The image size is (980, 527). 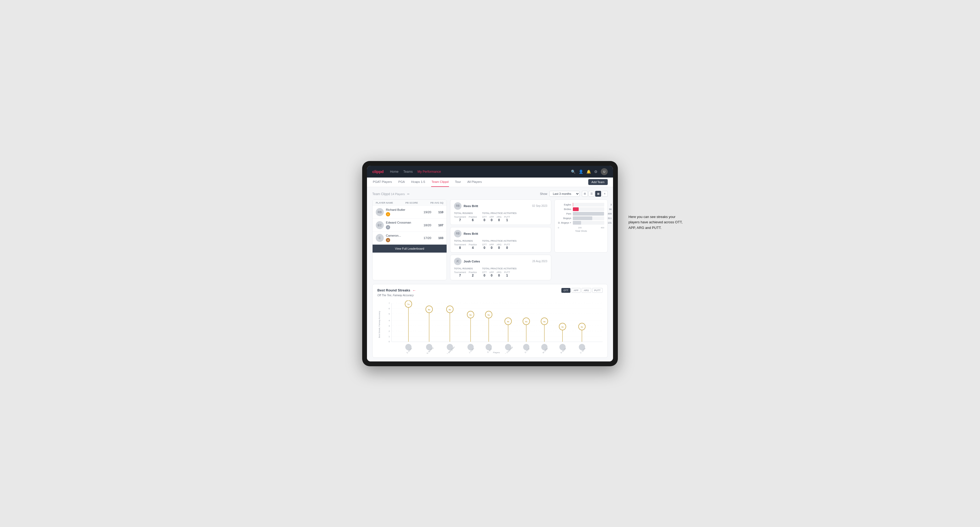 What do you see at coordinates (409, 249) in the screenshot?
I see `view-full-leaderboard-button: View Full Leaderboard` at bounding box center [409, 249].